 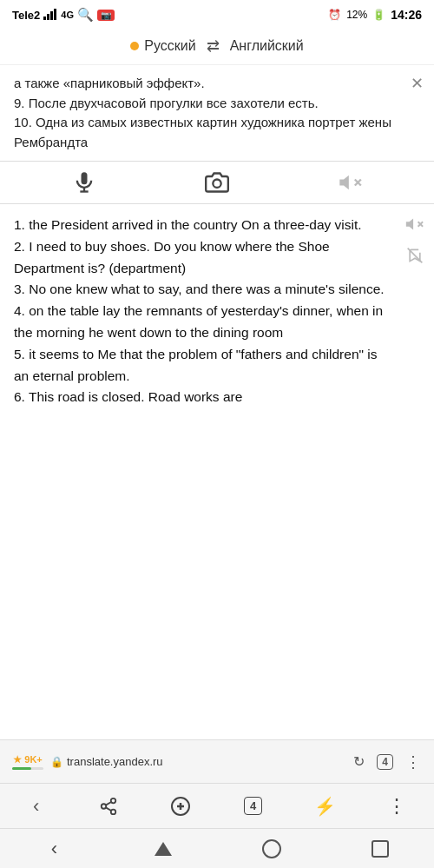 I want to click on source-lang-label: Русский, so click(x=170, y=46).